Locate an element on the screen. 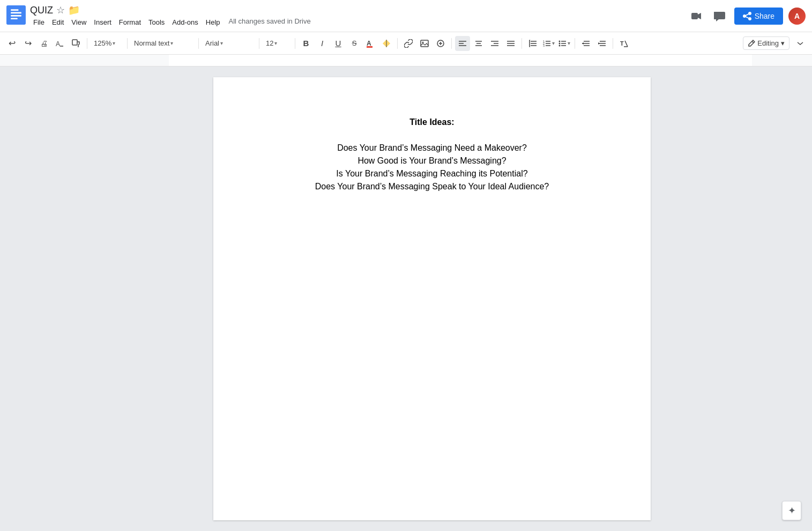  doc-title: QUIZ is located at coordinates (42, 11).